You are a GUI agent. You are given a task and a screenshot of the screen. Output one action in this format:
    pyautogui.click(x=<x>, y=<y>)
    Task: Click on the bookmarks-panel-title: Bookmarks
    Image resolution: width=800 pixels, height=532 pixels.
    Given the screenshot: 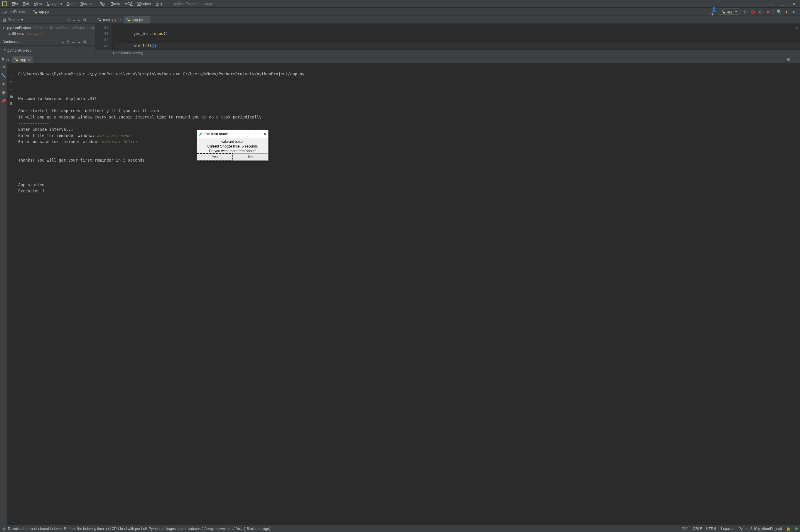 What is the action you would take?
    pyautogui.click(x=12, y=42)
    